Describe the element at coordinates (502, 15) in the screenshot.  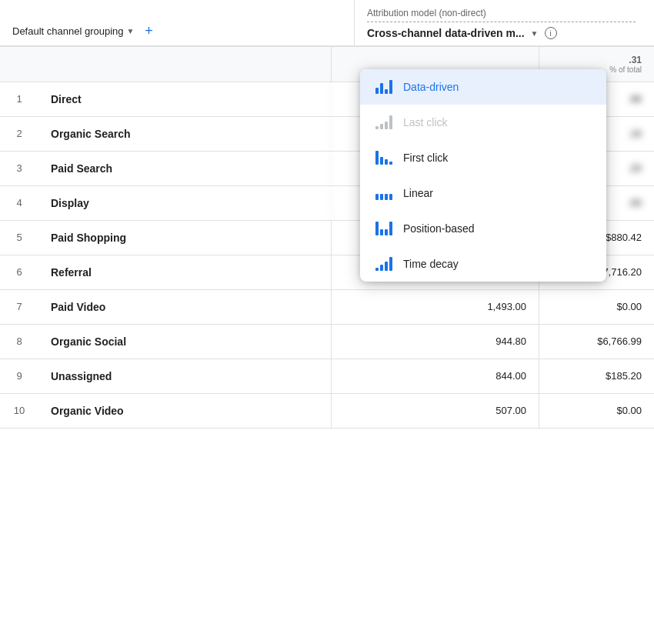
I see `attribution-label: Attribution model (non-direct)` at that location.